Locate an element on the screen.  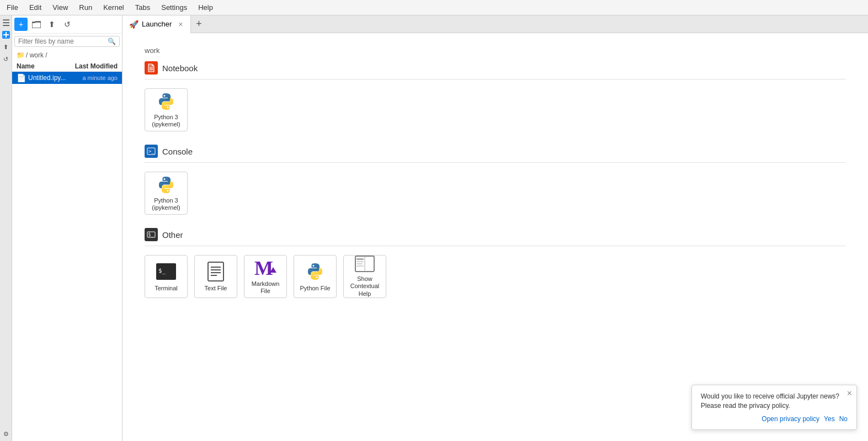
tab-icon: 🚀 is located at coordinates (134, 24).